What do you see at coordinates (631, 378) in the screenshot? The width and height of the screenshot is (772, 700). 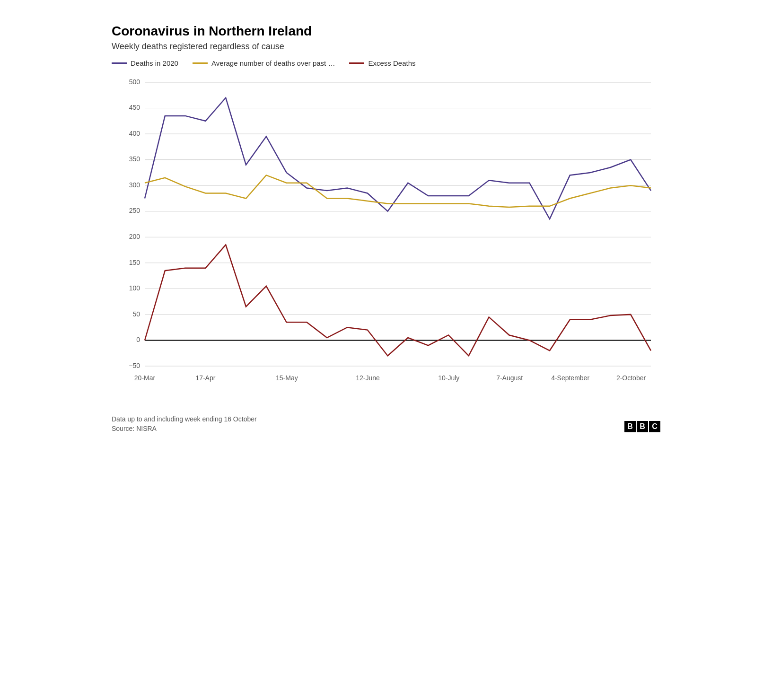 I see `svg-text: 2-October` at bounding box center [631, 378].